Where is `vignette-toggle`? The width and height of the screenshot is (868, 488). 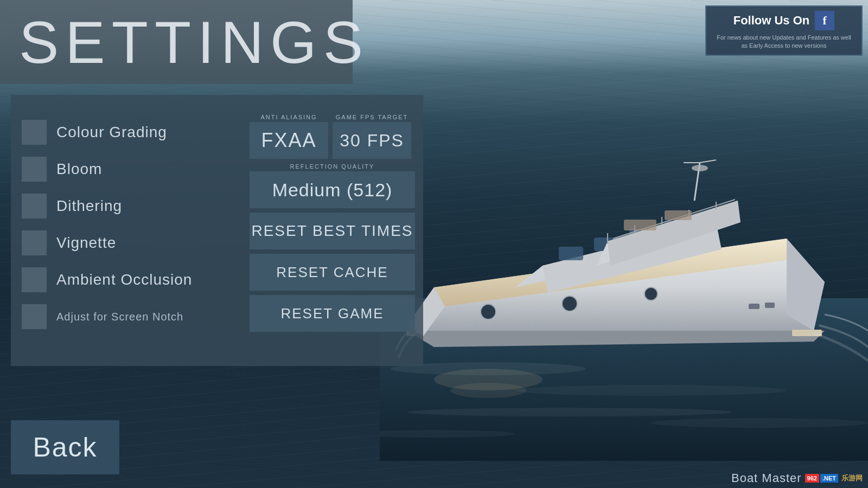
vignette-toggle is located at coordinates (34, 243).